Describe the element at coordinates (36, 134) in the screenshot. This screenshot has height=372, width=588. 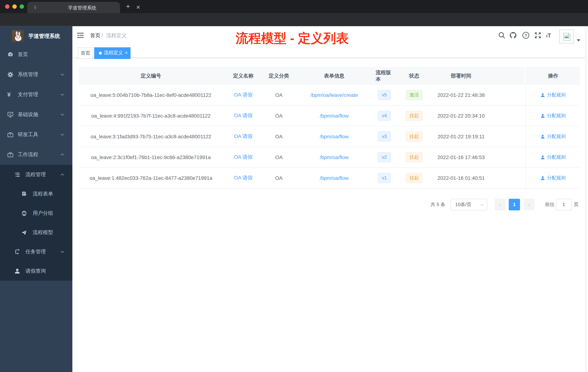
I see `sidebar-item-dev-tools: 研发工具` at that location.